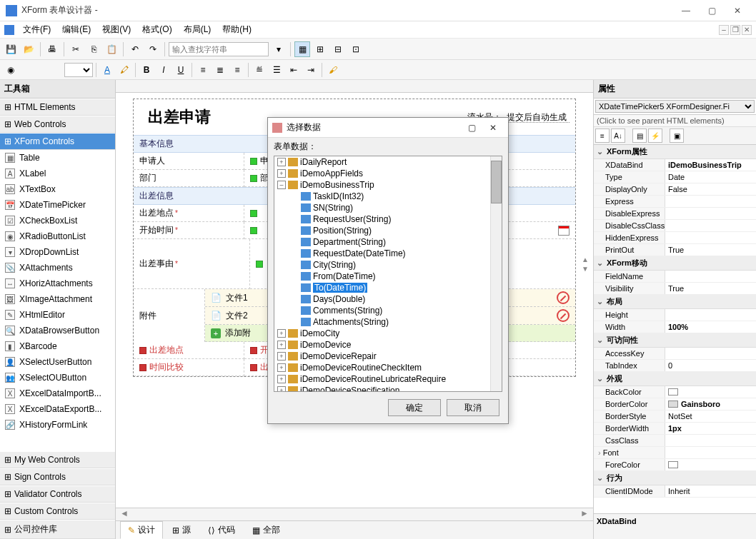  Describe the element at coordinates (197, 30) in the screenshot. I see `menu-layout: 布局(L)` at that location.